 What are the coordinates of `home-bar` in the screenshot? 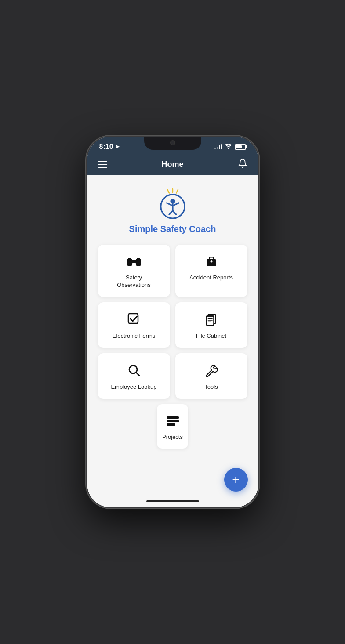 It's located at (173, 501).